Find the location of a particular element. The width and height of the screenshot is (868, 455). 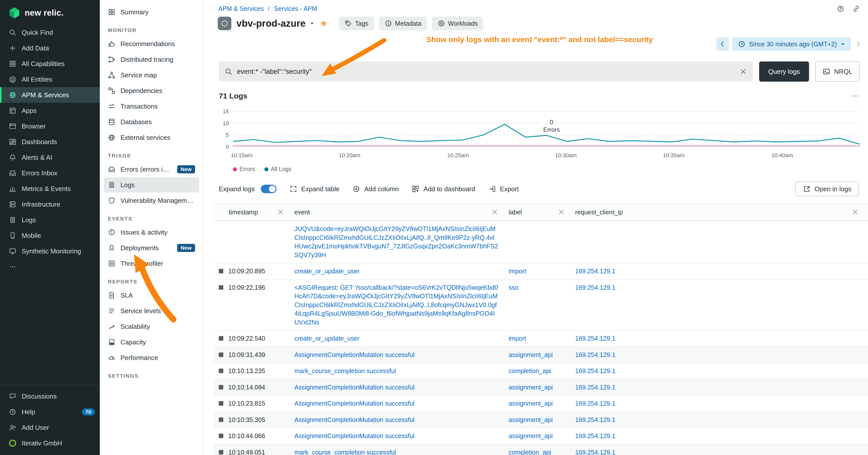

global-nav-logs: Logs is located at coordinates (50, 220).